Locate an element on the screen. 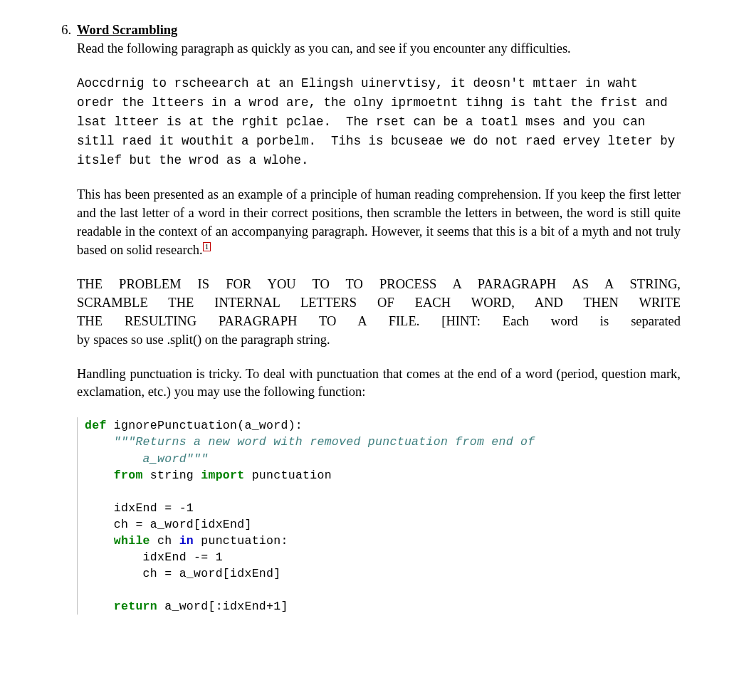 The width and height of the screenshot is (729, 700). keyword-in: in is located at coordinates (187, 541).